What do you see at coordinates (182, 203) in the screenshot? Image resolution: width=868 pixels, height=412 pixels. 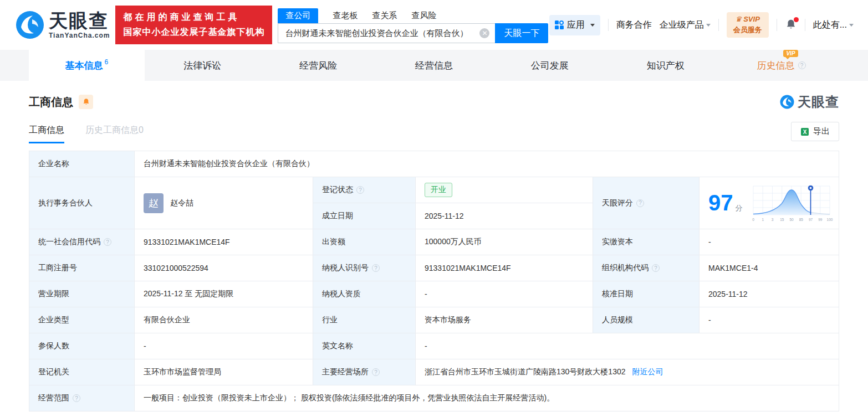 I see `partner-name: 赵令喆` at bounding box center [182, 203].